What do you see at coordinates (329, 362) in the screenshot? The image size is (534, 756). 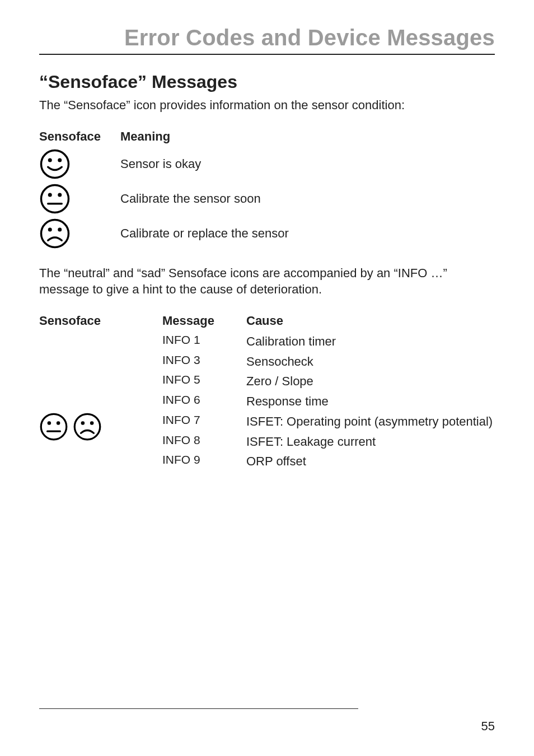 I see `table-row: INFO 3 Sensocheck` at bounding box center [329, 362].